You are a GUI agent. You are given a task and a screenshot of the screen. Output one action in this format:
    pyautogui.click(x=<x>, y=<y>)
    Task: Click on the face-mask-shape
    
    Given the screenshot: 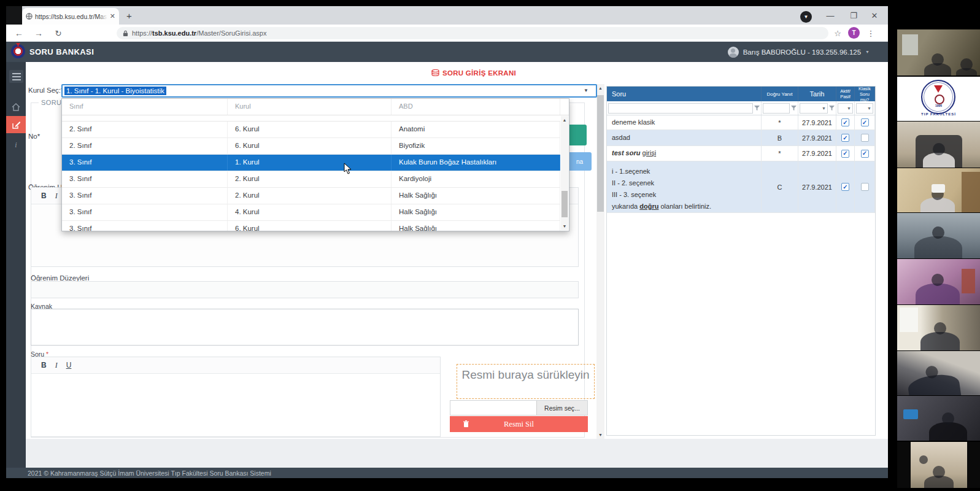 What is the action you would take?
    pyautogui.click(x=938, y=188)
    